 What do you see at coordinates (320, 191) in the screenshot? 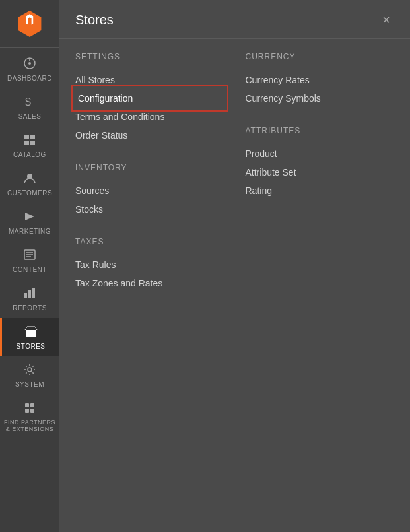
I see `rating-link: Rating` at bounding box center [320, 191].